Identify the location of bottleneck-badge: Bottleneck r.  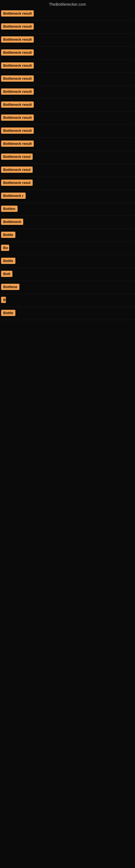
(13, 196).